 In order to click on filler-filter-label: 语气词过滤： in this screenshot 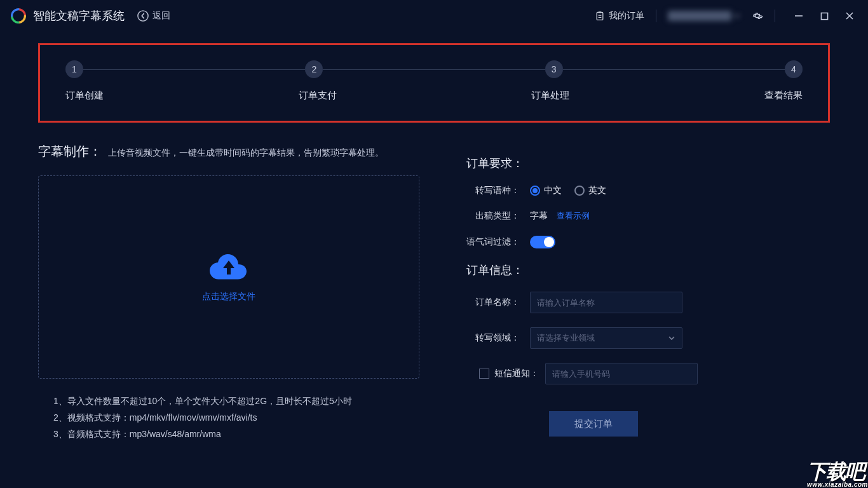, I will do `click(498, 242)`.